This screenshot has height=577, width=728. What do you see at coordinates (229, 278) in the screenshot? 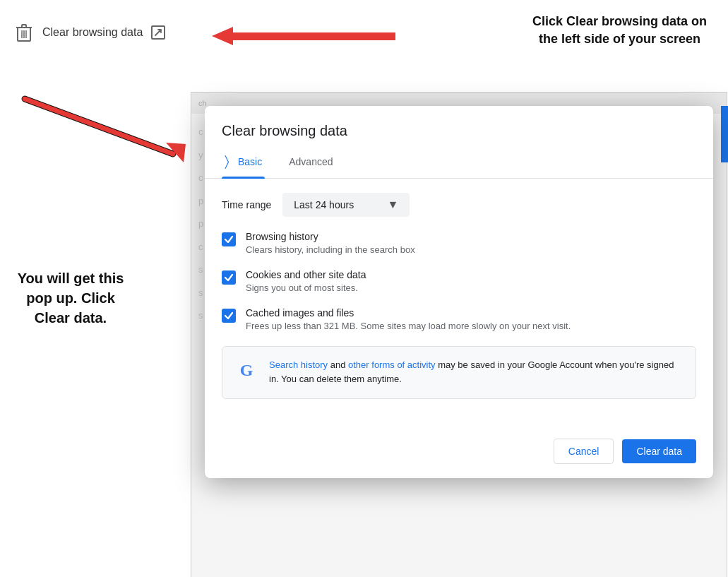
I see `checkbox-cookies-input` at bounding box center [229, 278].